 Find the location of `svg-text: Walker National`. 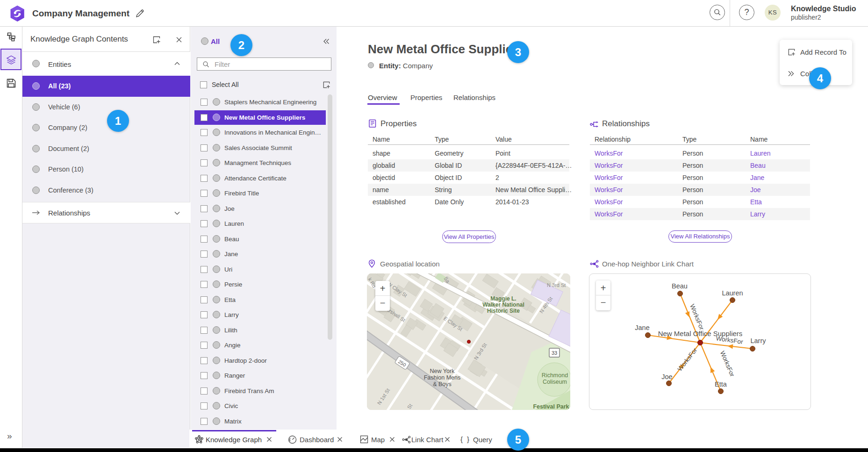

svg-text: Walker National is located at coordinates (503, 305).